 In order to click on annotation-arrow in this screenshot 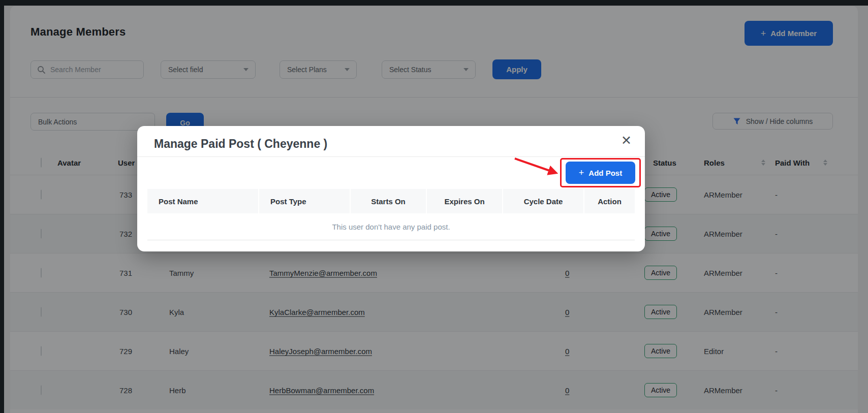, I will do `click(539, 167)`.